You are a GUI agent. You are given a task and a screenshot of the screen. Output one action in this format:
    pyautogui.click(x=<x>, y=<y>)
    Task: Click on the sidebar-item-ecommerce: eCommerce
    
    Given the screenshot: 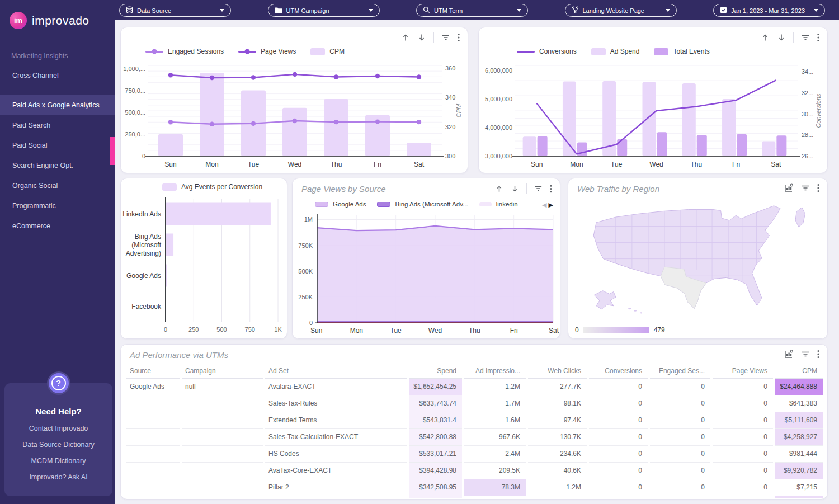 What is the action you would take?
    pyautogui.click(x=57, y=226)
    